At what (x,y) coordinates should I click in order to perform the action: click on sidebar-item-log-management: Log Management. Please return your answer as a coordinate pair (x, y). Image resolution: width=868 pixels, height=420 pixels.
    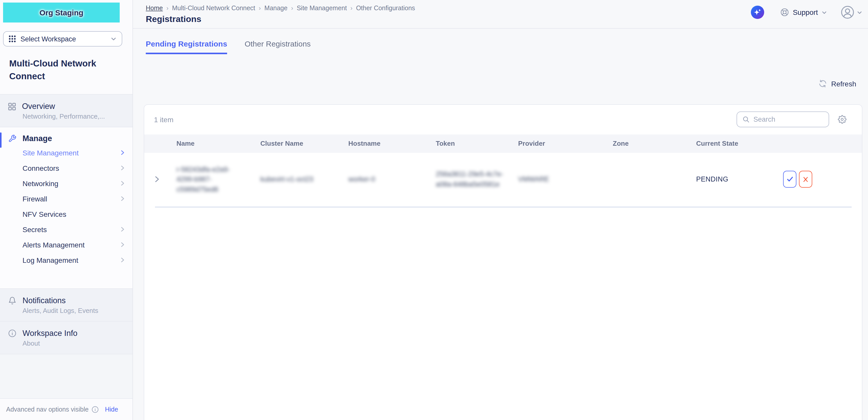
    Looking at the image, I should click on (66, 260).